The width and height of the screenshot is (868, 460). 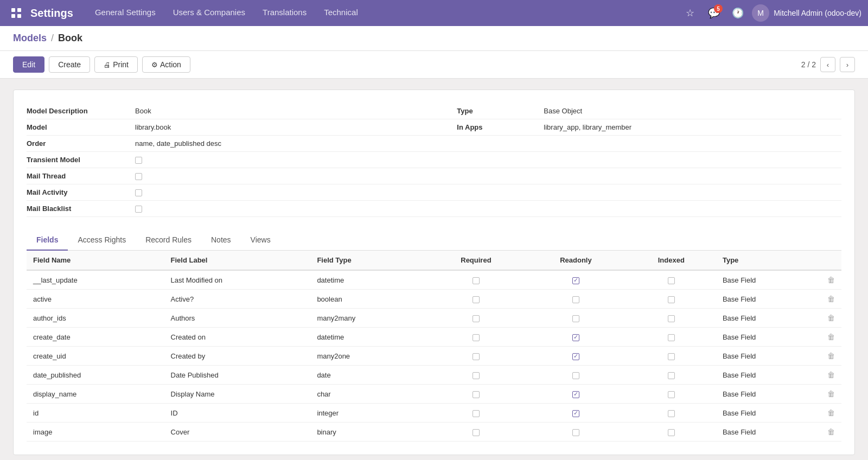 I want to click on field-name-cell: id, so click(x=95, y=413).